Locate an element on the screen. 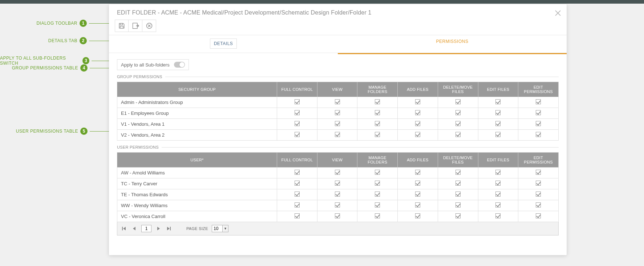  callout-1-num: 1 is located at coordinates (83, 23).